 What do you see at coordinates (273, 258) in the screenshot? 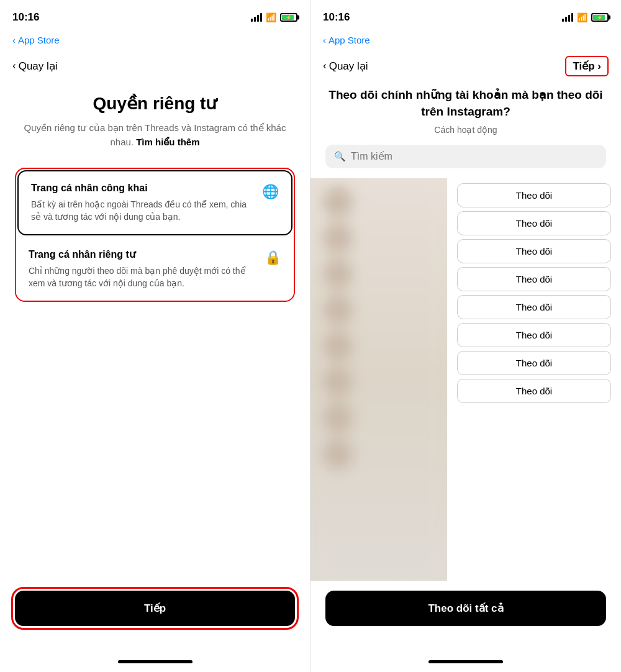
I see `lock-icon: 🔒` at bounding box center [273, 258].